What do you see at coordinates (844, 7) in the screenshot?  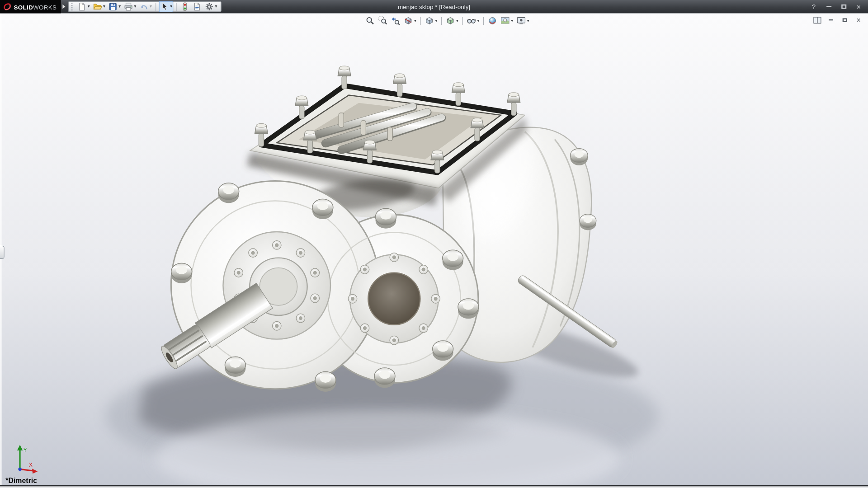 I see `restore-icon` at bounding box center [844, 7].